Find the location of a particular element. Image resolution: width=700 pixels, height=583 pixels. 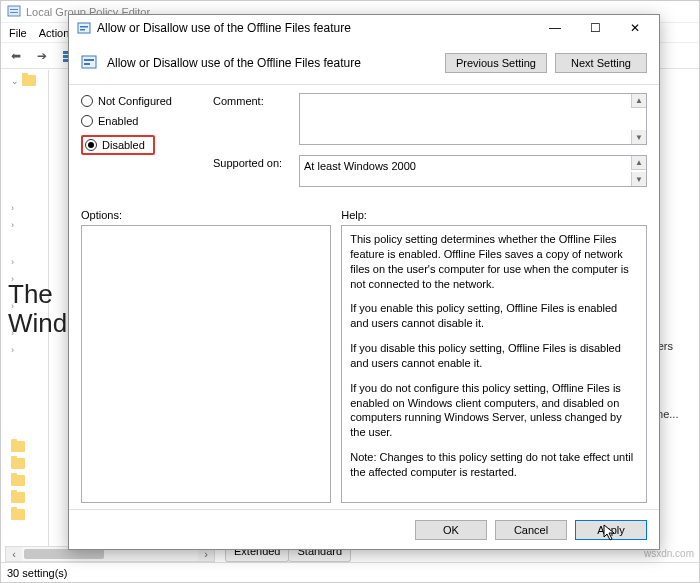

apply-button: Apply is located at coordinates (611, 530).